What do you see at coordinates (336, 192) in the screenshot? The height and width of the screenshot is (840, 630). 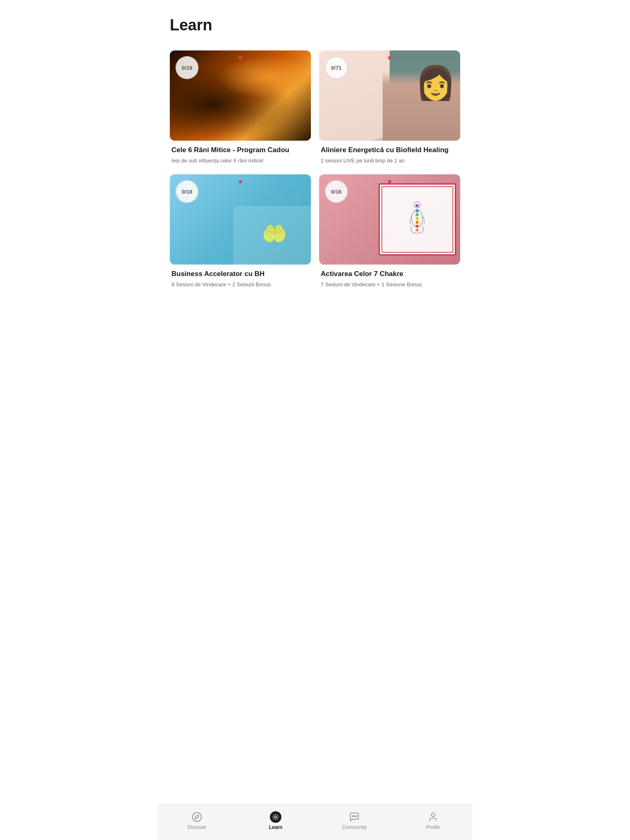 I see `progress-badge-4: 0/16` at bounding box center [336, 192].